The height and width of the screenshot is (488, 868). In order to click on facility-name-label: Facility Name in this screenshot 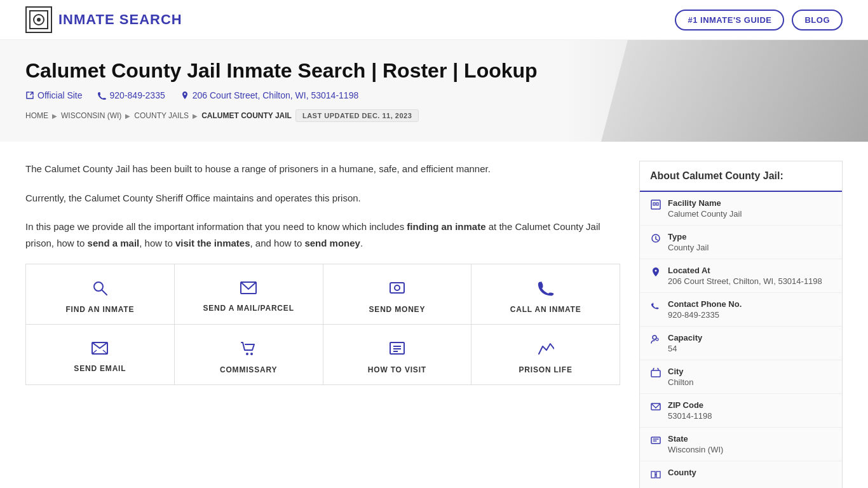, I will do `click(705, 203)`.